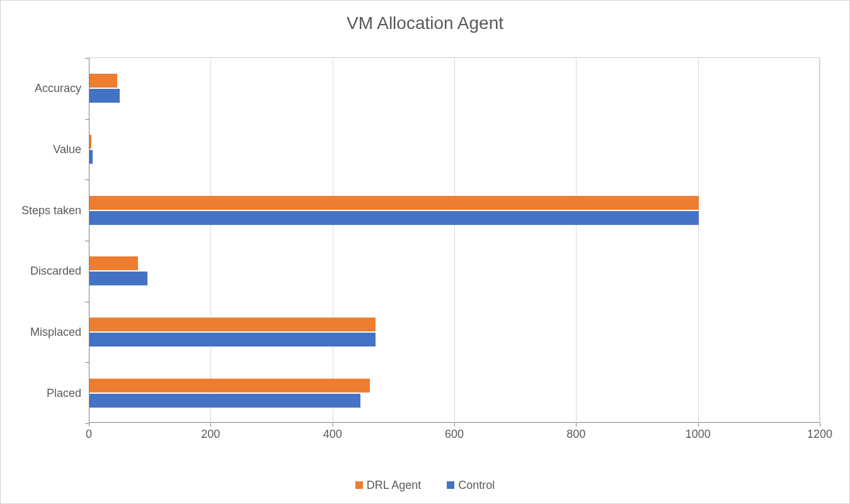 This screenshot has width=850, height=504. Describe the element at coordinates (359, 485) in the screenshot. I see `legend-swatch-drl` at that location.